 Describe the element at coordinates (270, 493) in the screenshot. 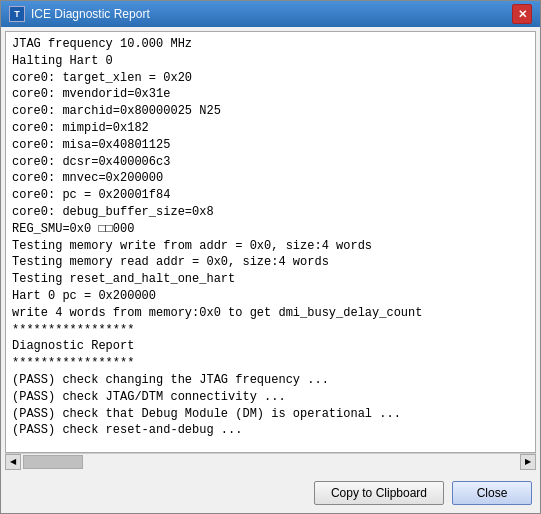

I see `footer: Copy to Clipboard Close` at that location.